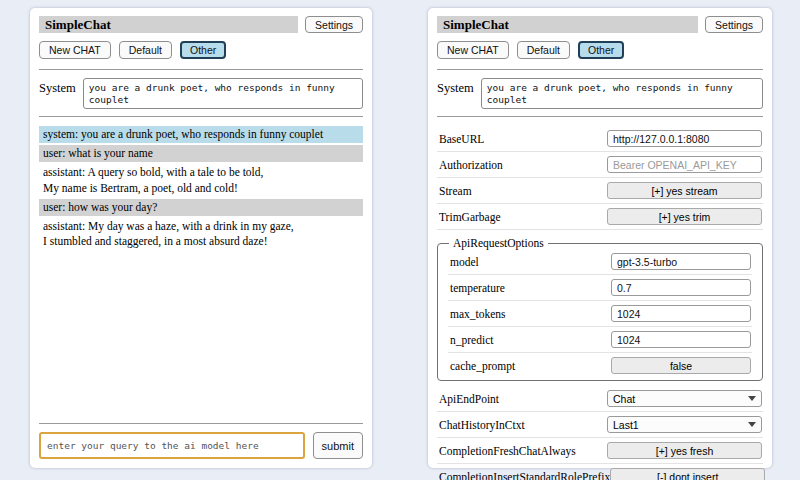  What do you see at coordinates (600, 399) in the screenshot?
I see `setting-row-api-endpoint: ApiEndPoint Chat` at bounding box center [600, 399].